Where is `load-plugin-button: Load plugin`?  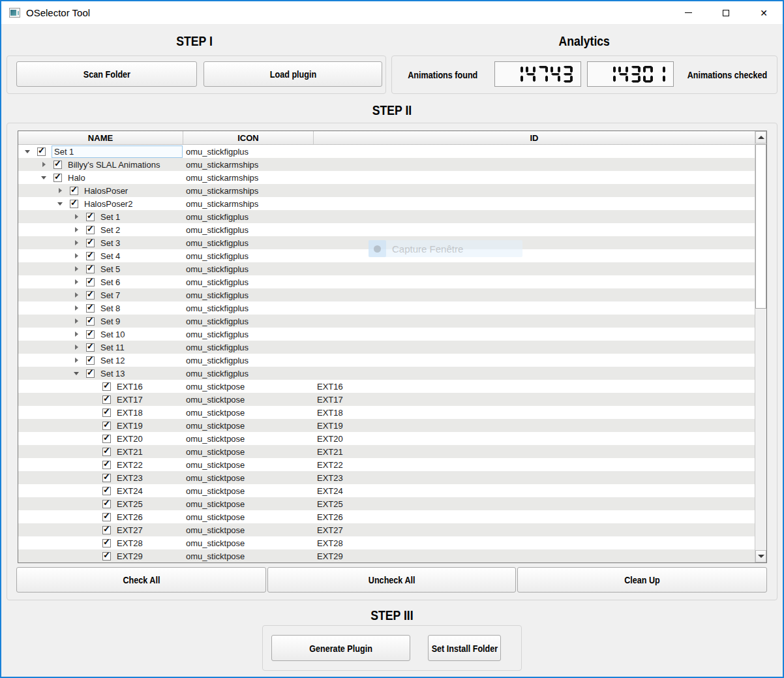 load-plugin-button: Load plugin is located at coordinates (293, 74).